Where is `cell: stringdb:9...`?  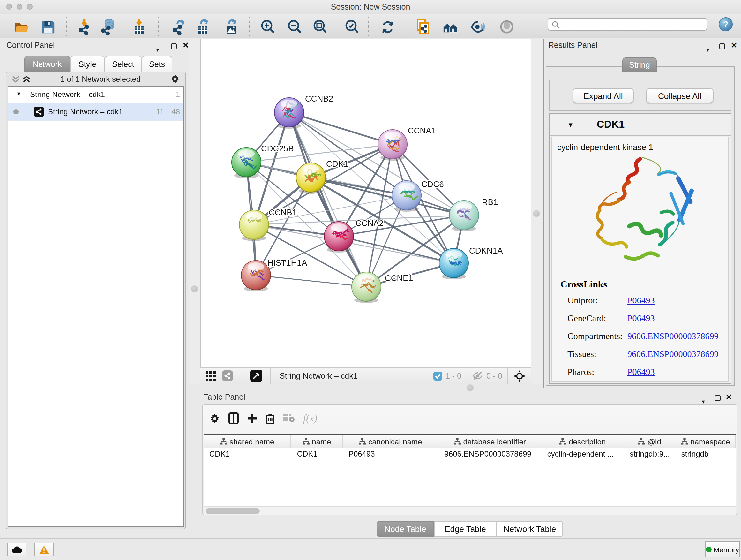
cell: stringdb:9... is located at coordinates (650, 454).